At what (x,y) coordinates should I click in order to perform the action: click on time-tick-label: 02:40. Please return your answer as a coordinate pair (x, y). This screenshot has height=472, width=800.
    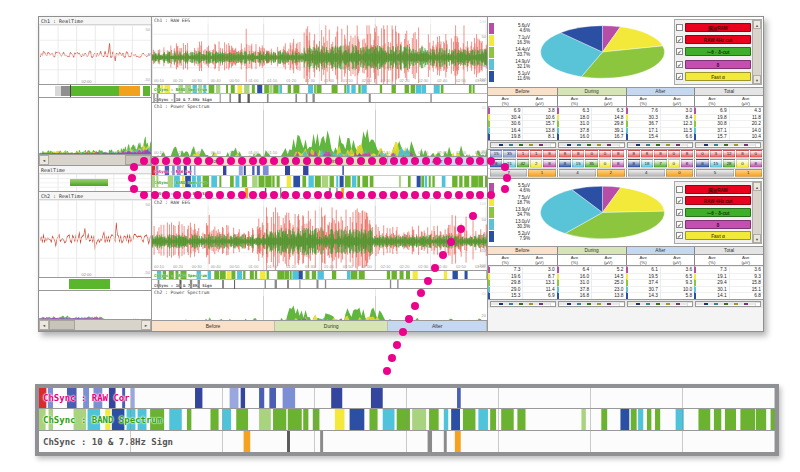
    Looking at the image, I should click on (442, 267).